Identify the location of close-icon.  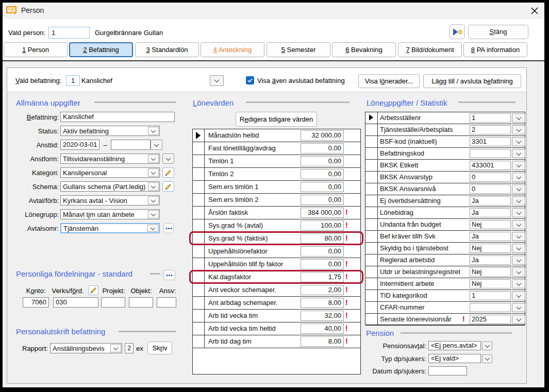
(534, 10).